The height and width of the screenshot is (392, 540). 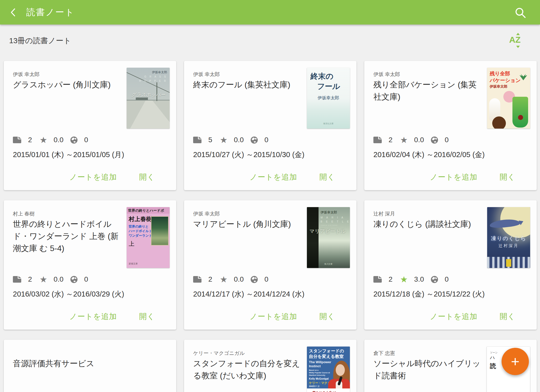 I want to click on book-card: 伊坂 幸太郎 終末のフール (集英社文庫) 終末の フール 伊坂幸太郎 集英社文…, so click(x=270, y=126).